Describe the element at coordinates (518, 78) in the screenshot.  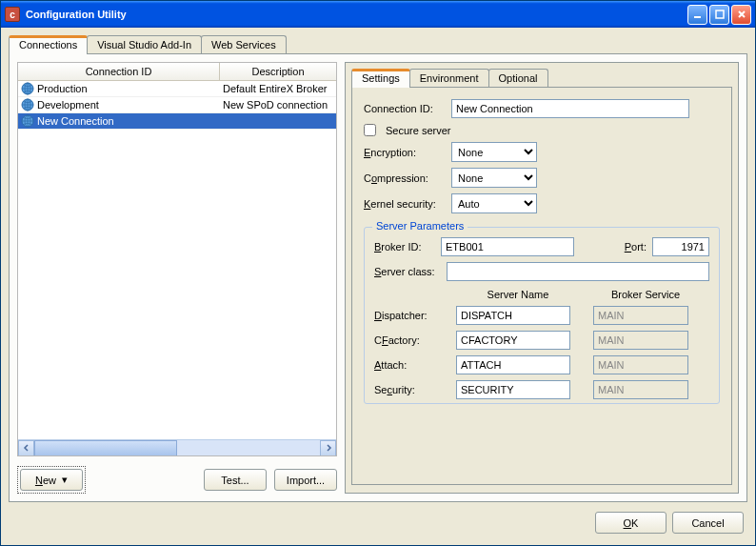
I see `tab-optional: Optional` at that location.